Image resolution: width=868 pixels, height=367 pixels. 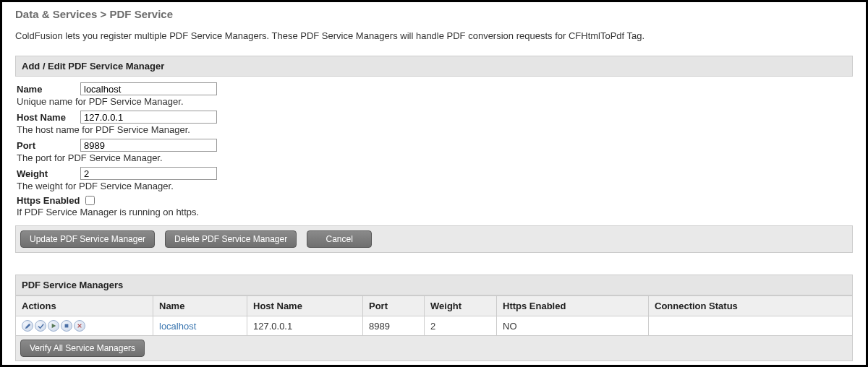 I want to click on form-button-bar: Update PDF Service Manager Delete PDF Se…, so click(x=434, y=239).